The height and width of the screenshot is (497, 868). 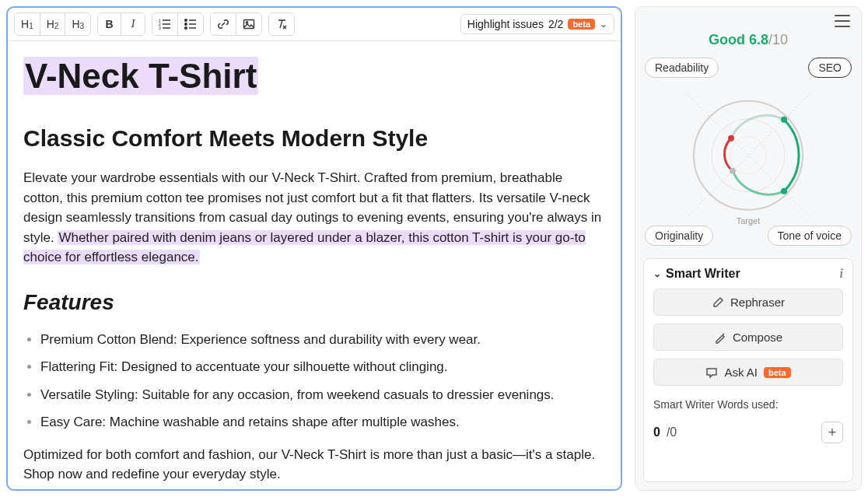 What do you see at coordinates (672, 432) in the screenshot?
I see `words-max: /0` at bounding box center [672, 432].